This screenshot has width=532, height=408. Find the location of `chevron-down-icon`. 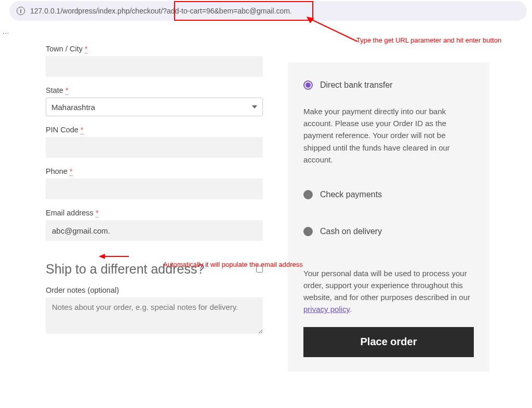

chevron-down-icon is located at coordinates (255, 107).